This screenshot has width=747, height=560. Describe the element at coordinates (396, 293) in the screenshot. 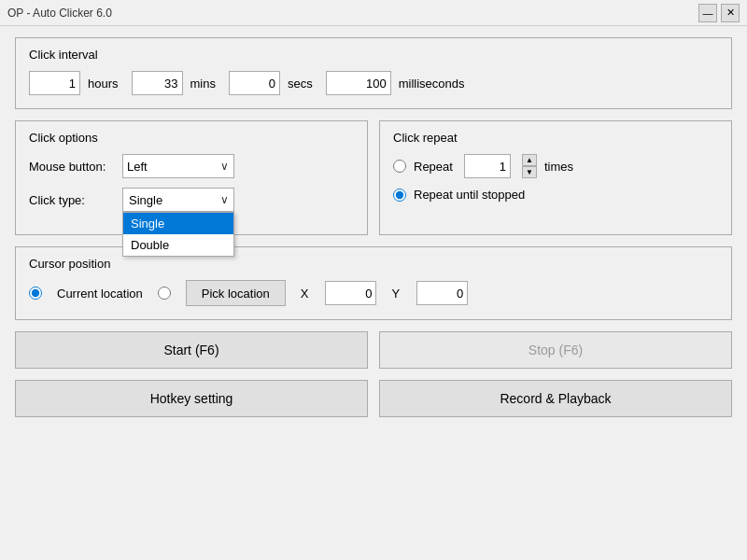

I see `y-coord-label: Y` at that location.